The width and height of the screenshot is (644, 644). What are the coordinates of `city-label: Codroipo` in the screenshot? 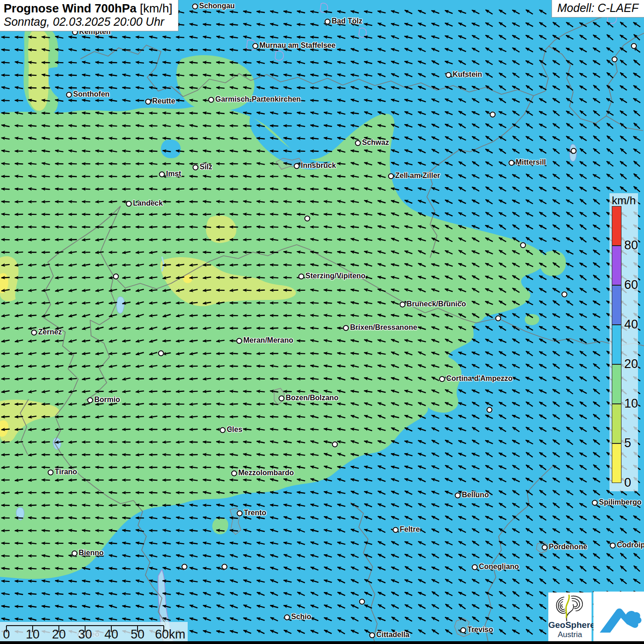 It's located at (630, 545).